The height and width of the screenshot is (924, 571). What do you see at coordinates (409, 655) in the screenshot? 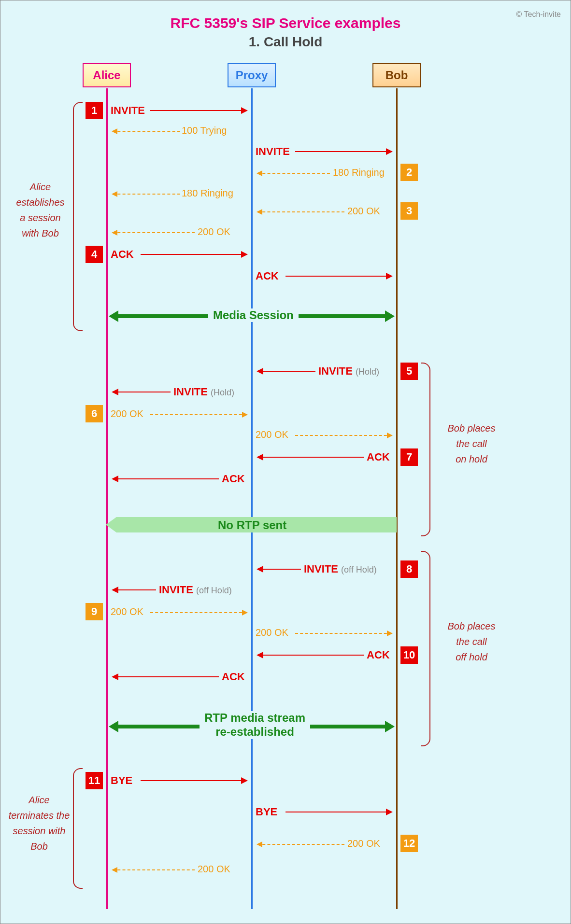
I see `msg-num-10: 10` at bounding box center [409, 655].